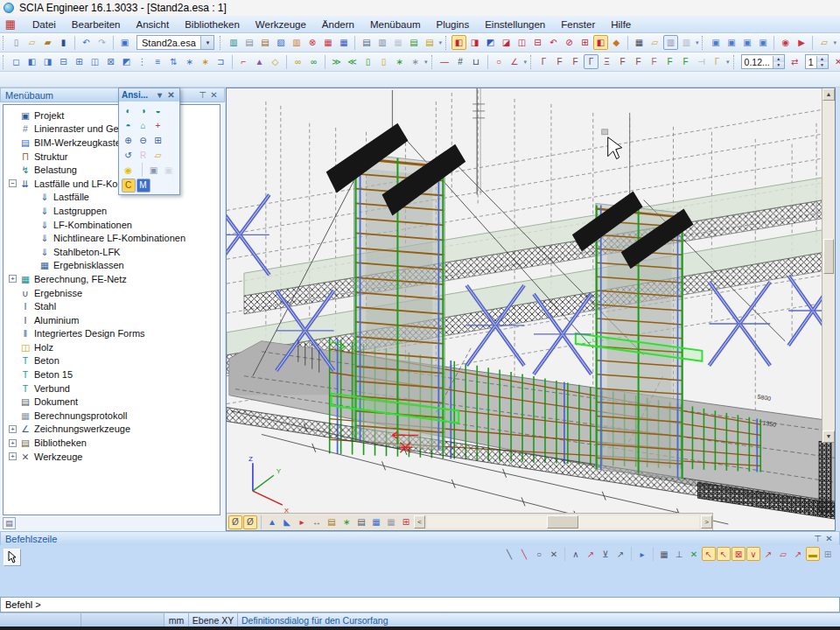  What do you see at coordinates (144, 141) in the screenshot?
I see `zoom-out-icon: ⊖` at bounding box center [144, 141].